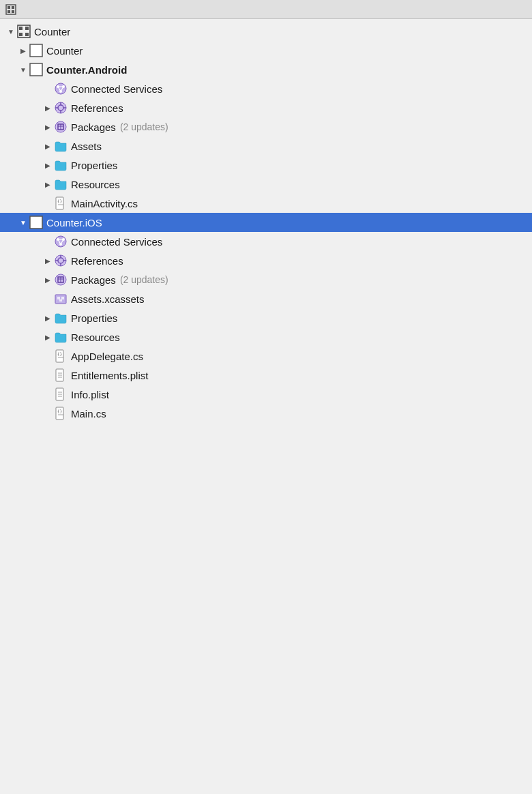 This screenshot has width=532, height=794. I want to click on tree-item-label: AppDelegate.cs, so click(107, 356).